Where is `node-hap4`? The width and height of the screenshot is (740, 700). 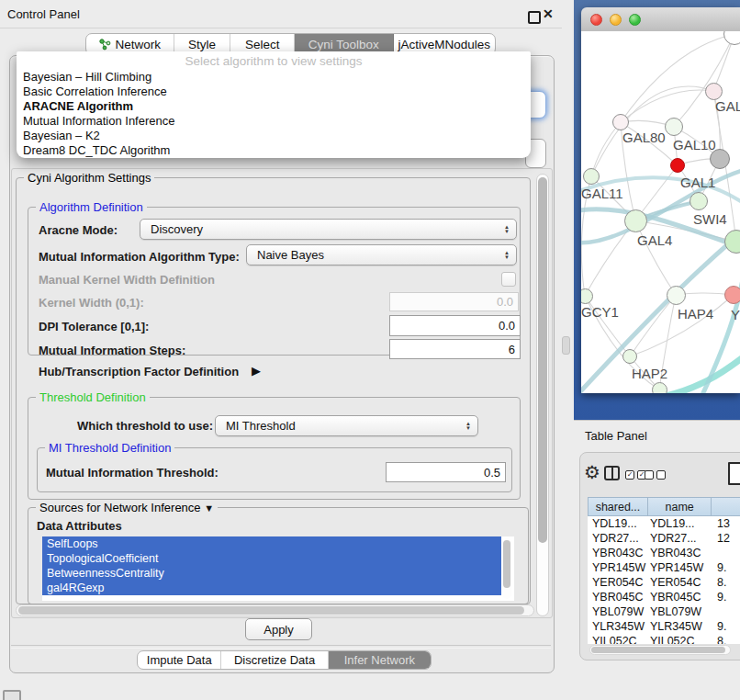
node-hap4 is located at coordinates (676, 296).